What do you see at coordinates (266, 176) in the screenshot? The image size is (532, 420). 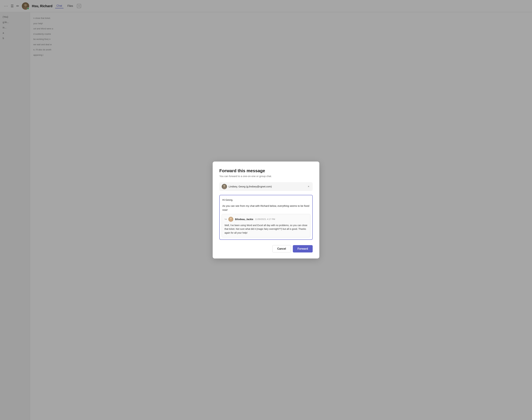 I see `modal-subtitle: You can forward to a one-on-one or group…` at bounding box center [266, 176].